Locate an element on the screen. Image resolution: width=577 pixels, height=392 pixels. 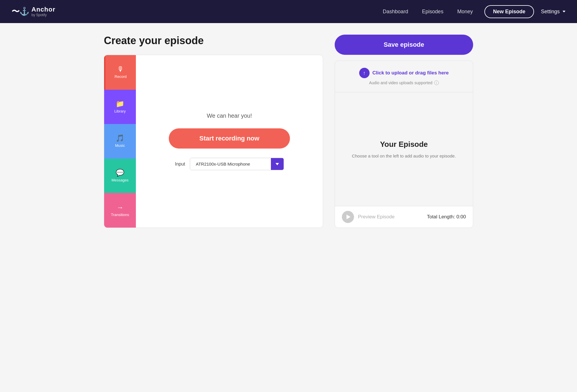
upload-subtext: Audio and video uploads supported i is located at coordinates (404, 83).